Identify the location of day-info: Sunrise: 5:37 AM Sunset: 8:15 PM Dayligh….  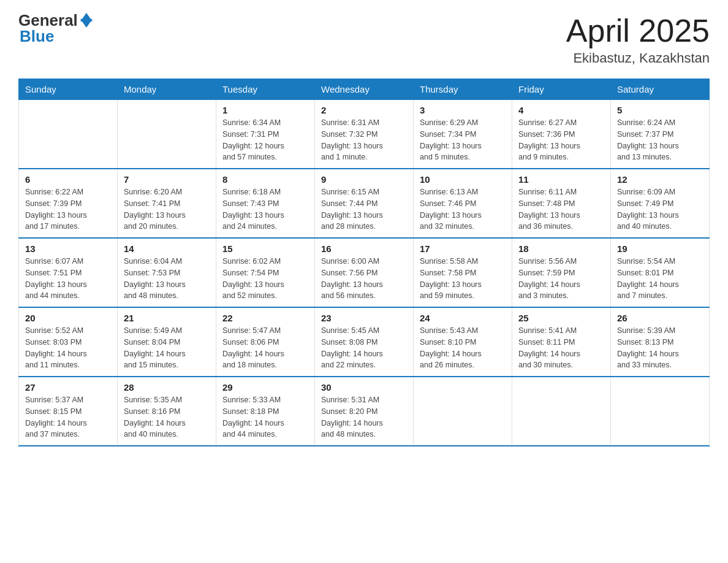
(68, 417).